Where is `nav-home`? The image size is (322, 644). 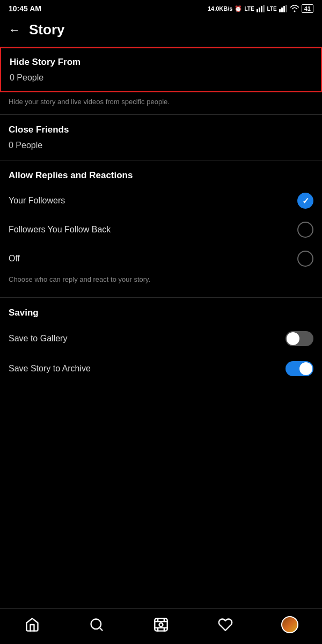 nav-home is located at coordinates (32, 625).